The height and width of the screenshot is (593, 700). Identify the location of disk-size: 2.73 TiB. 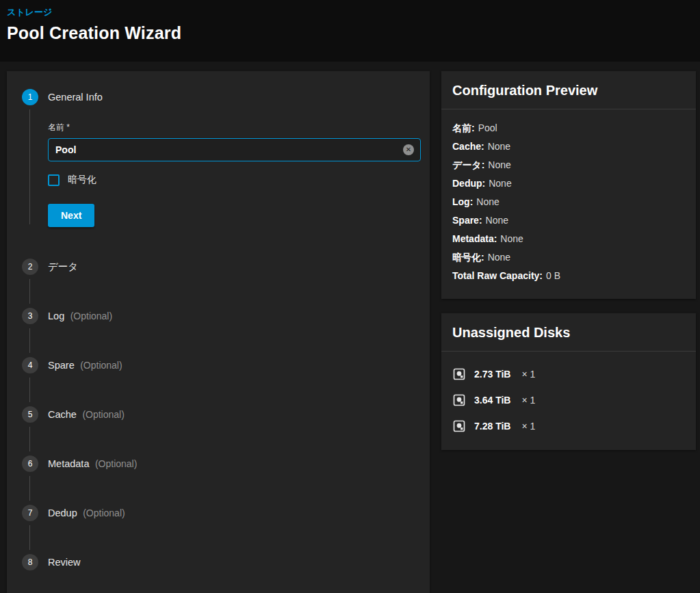
(493, 374).